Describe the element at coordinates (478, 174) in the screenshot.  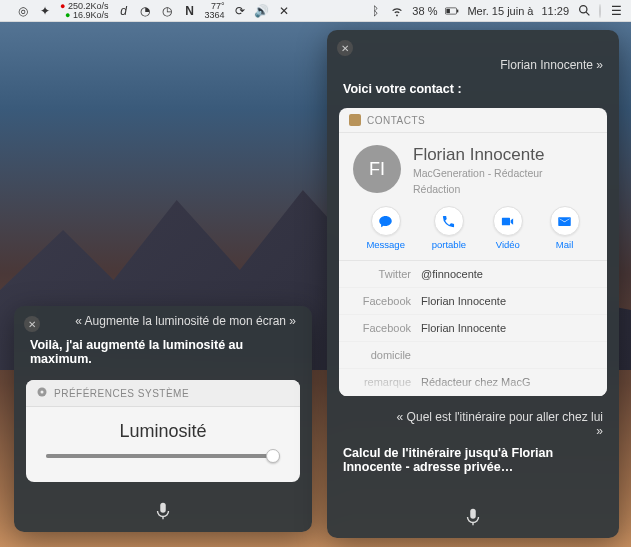
I see `contact-subtitle-1: MacGeneration - Rédacteur` at that location.